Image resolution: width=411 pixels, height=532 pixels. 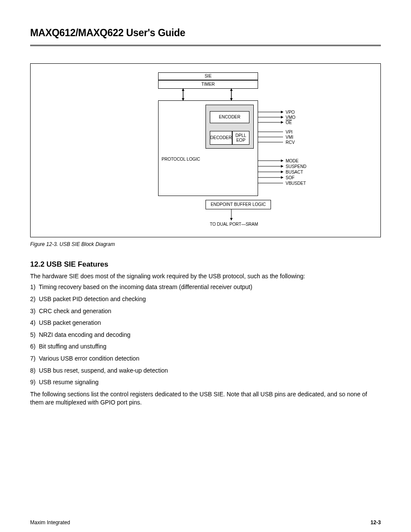 What do you see at coordinates (206, 347) in the screenshot?
I see `list-item: 6) Bit stuffing and unstuffing` at bounding box center [206, 347].